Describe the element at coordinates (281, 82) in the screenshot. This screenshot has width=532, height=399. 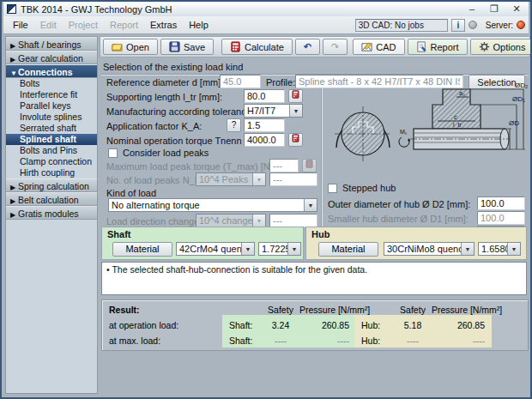
I see `profile-label: Profile:` at that location.